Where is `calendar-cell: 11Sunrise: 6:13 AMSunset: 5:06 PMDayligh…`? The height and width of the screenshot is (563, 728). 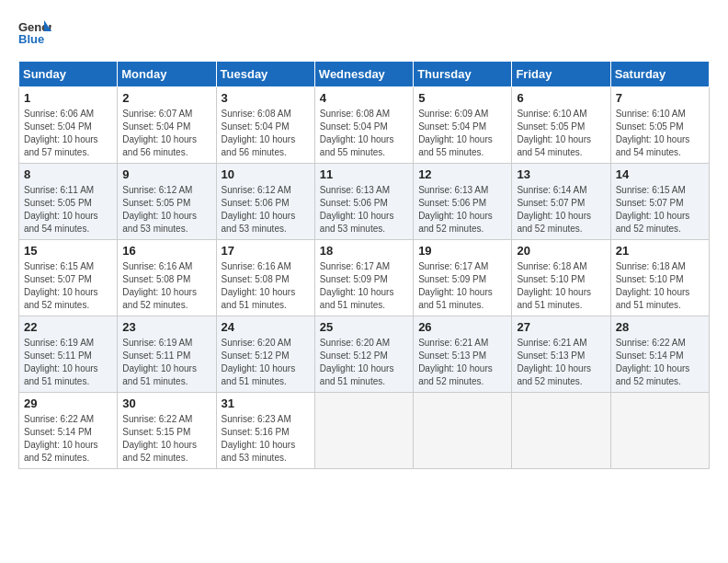
calendar-cell: 11Sunrise: 6:13 AMSunset: 5:06 PMDayligh… is located at coordinates (364, 202).